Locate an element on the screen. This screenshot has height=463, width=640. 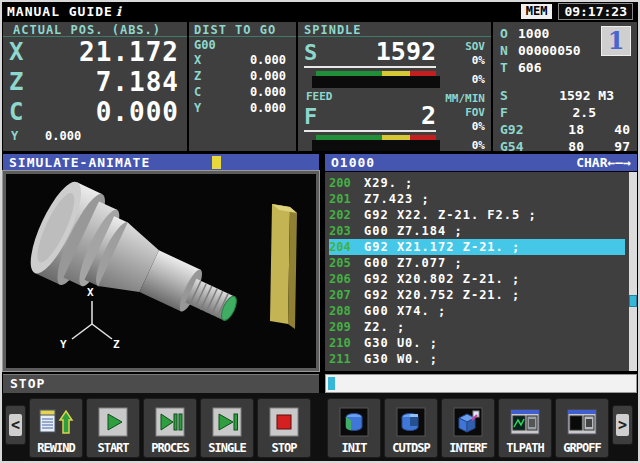
sequence-number: 00000050 is located at coordinates (550, 50).